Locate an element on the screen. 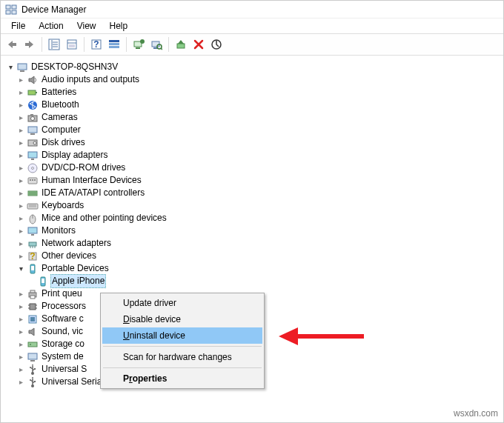 The height and width of the screenshot is (423, 504). disk-icon is located at coordinates (33, 143).